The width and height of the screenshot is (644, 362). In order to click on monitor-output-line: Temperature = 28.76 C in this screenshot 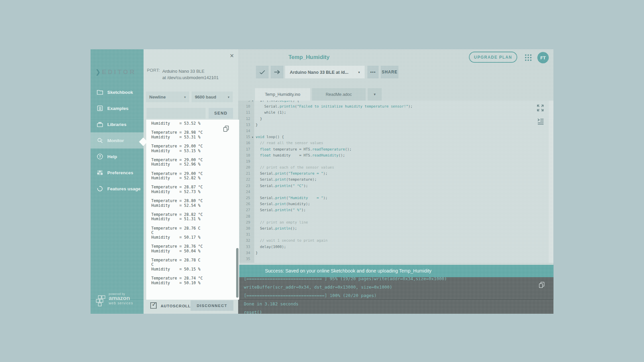, I will do `click(195, 229)`.